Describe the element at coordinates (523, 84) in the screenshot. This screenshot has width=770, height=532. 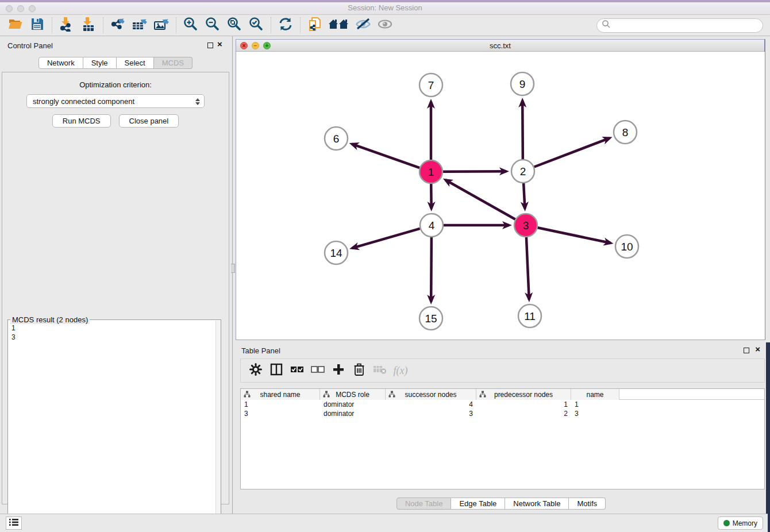
I see `graph-node-label-9: 9` at that location.